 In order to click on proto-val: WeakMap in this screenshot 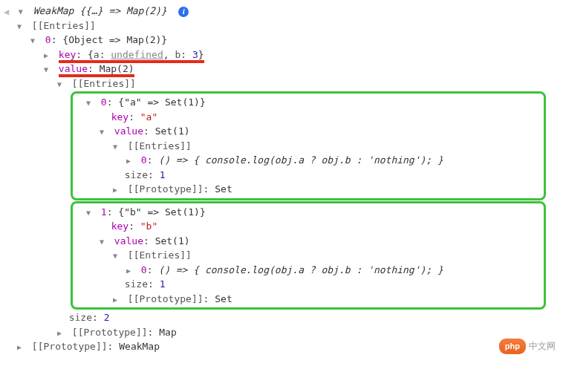, I will do `click(140, 346)`.